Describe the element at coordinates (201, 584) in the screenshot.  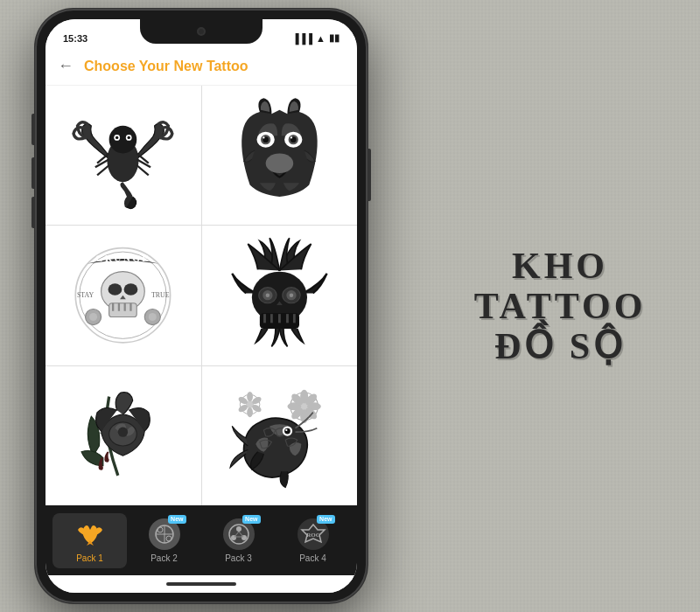
I see `home-indicator` at that location.